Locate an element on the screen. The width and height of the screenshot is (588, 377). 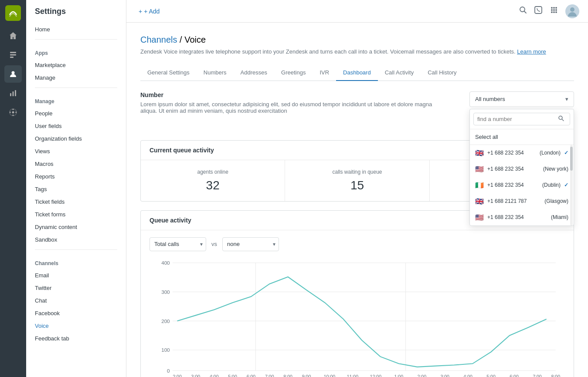
tab-general-settings: General Settings is located at coordinates (168, 73).